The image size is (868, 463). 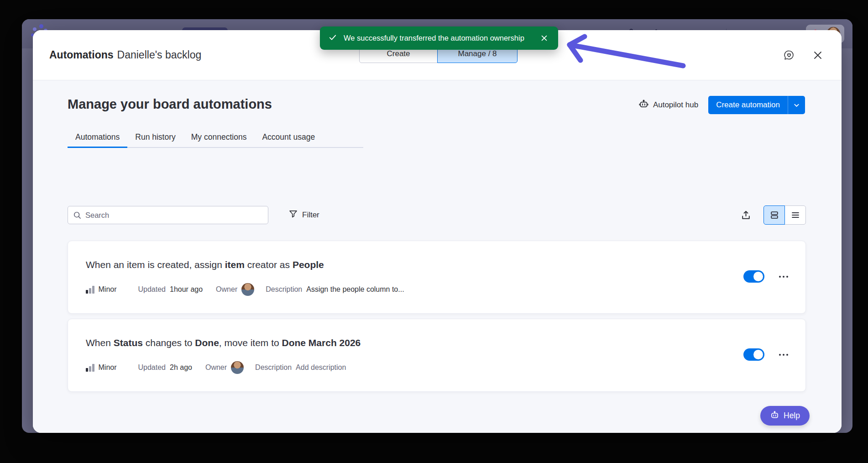 What do you see at coordinates (98, 138) in the screenshot?
I see `nav-tab: Automations` at bounding box center [98, 138].